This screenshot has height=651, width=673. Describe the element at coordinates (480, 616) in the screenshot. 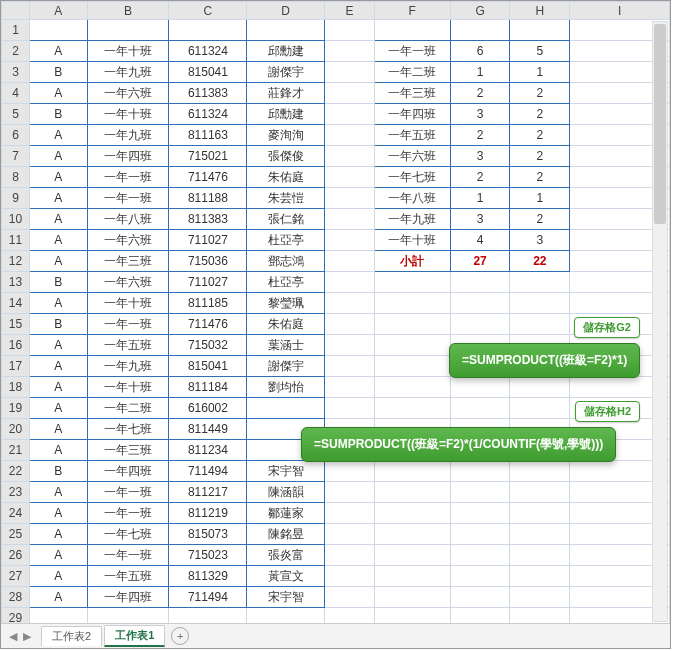

I see `cell-G29` at that location.